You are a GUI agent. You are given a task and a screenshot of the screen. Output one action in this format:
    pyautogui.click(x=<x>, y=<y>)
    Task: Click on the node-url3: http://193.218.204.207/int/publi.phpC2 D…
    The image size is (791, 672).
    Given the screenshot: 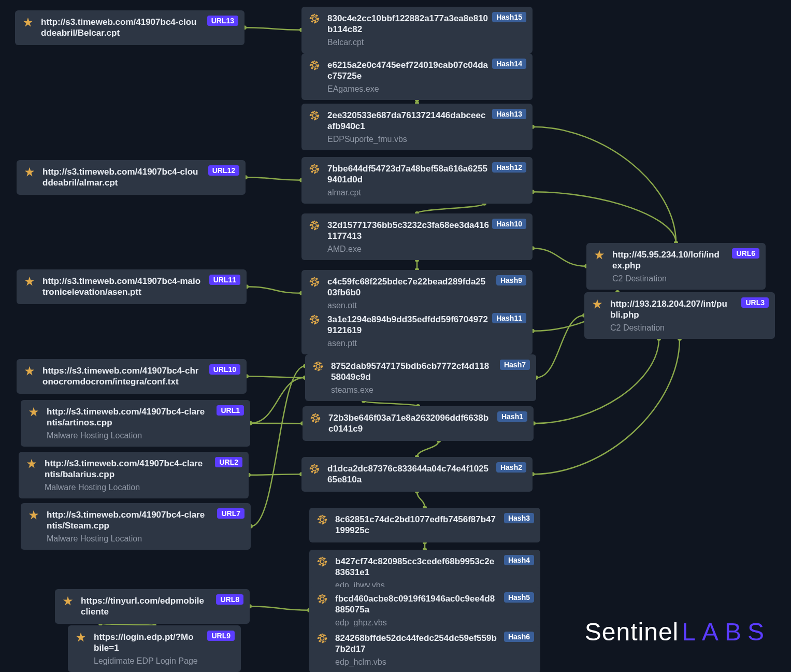 What is the action you would take?
    pyautogui.click(x=680, y=316)
    